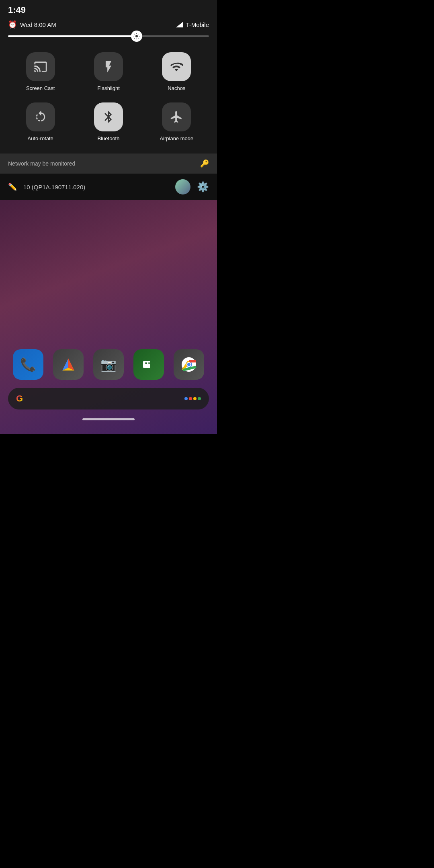  What do you see at coordinates (19, 399) in the screenshot?
I see `google-logo: G` at bounding box center [19, 399].